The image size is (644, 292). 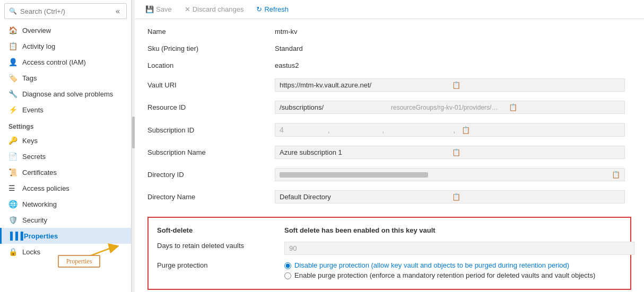 I want to click on purge-option-1-radio, so click(x=288, y=266).